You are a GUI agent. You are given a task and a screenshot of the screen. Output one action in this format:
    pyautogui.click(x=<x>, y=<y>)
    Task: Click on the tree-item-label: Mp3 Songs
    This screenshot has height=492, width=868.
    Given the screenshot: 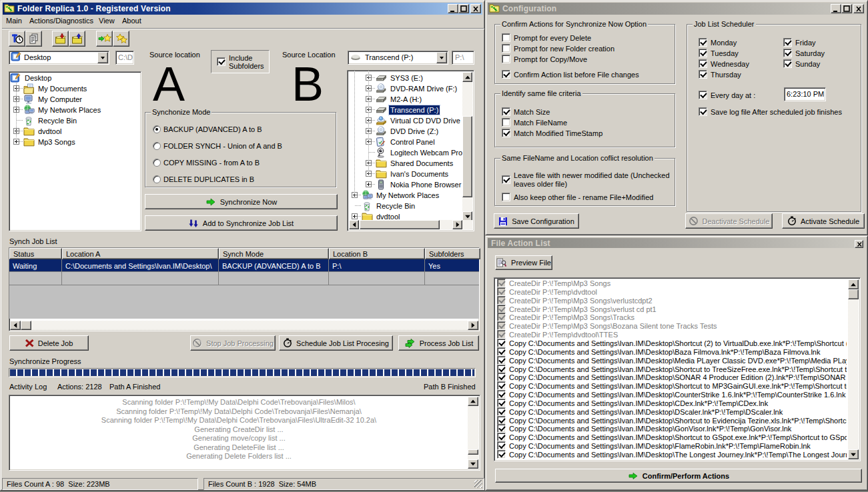 What is the action you would take?
    pyautogui.click(x=57, y=142)
    